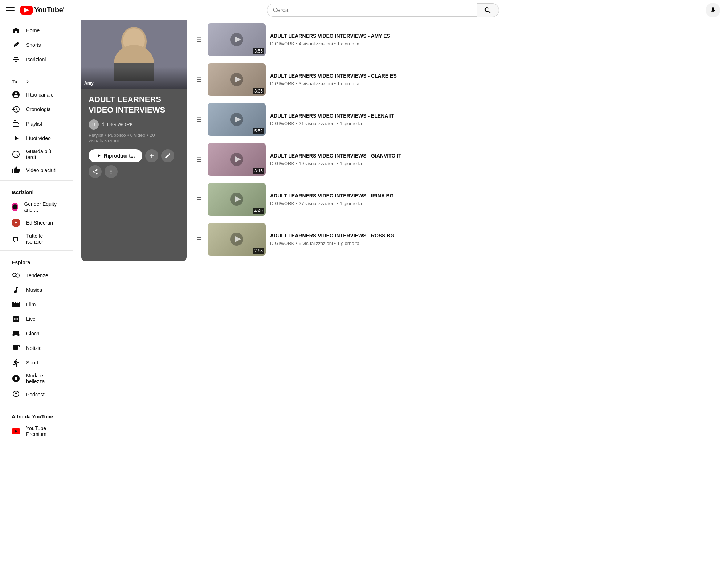 The width and height of the screenshot is (726, 588). I want to click on edit-button, so click(168, 156).